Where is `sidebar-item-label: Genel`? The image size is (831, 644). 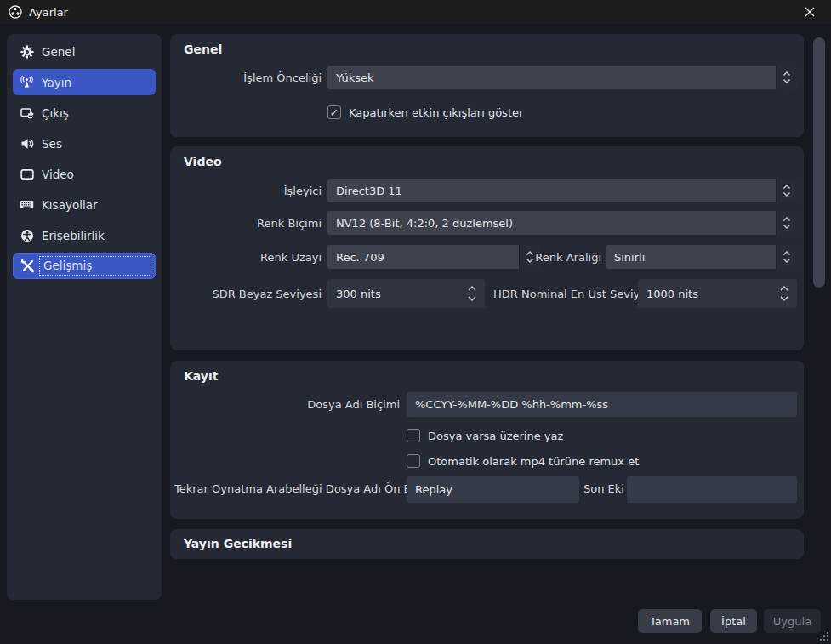
sidebar-item-label: Genel is located at coordinates (58, 52).